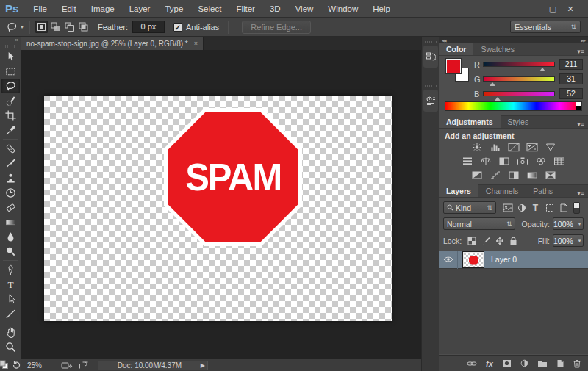 The height and width of the screenshot is (371, 588). I want to click on panel-grip, so click(431, 87).